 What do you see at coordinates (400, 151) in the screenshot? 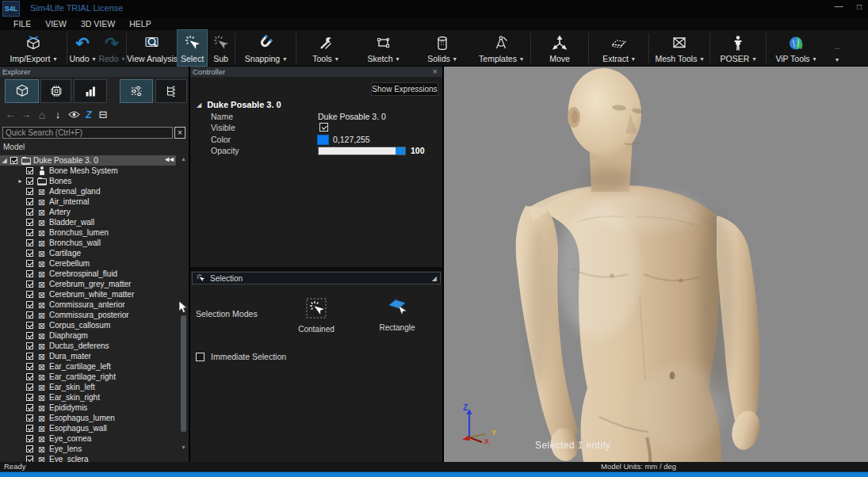
I see `opacity-slider-handle` at bounding box center [400, 151].